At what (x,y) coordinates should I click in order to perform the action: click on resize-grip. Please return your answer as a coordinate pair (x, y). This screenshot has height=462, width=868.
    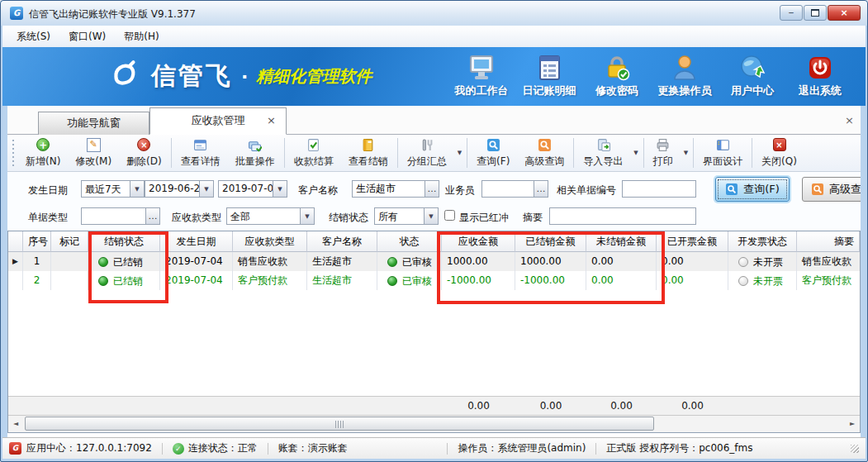
    Looking at the image, I should click on (855, 449).